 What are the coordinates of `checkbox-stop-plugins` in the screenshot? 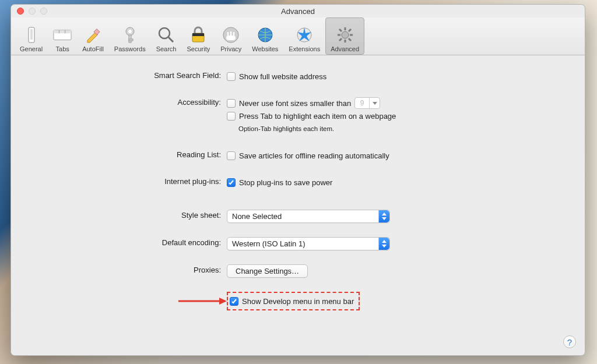 It's located at (231, 183).